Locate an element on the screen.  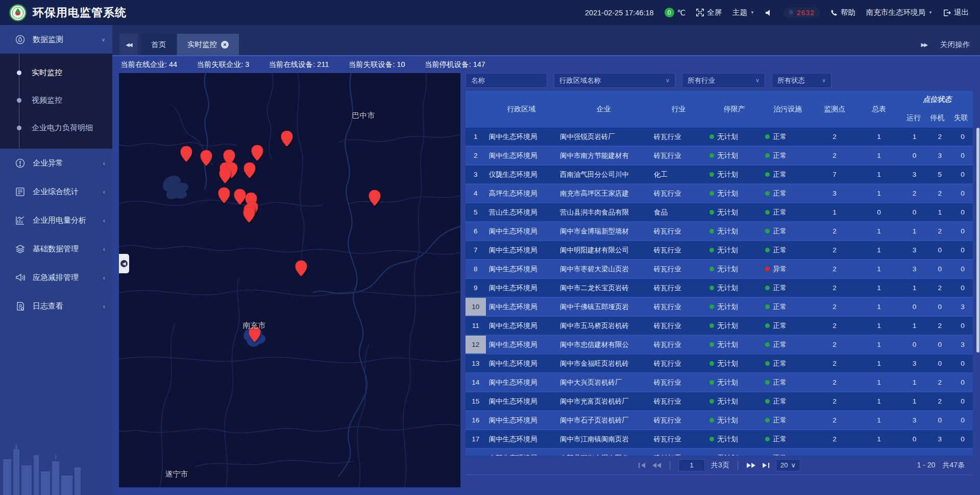
table-row: 11阆中生态环境局阆中市五马桥页岩机砖砖瓦行业无计划正常21120 is located at coordinates (719, 326).